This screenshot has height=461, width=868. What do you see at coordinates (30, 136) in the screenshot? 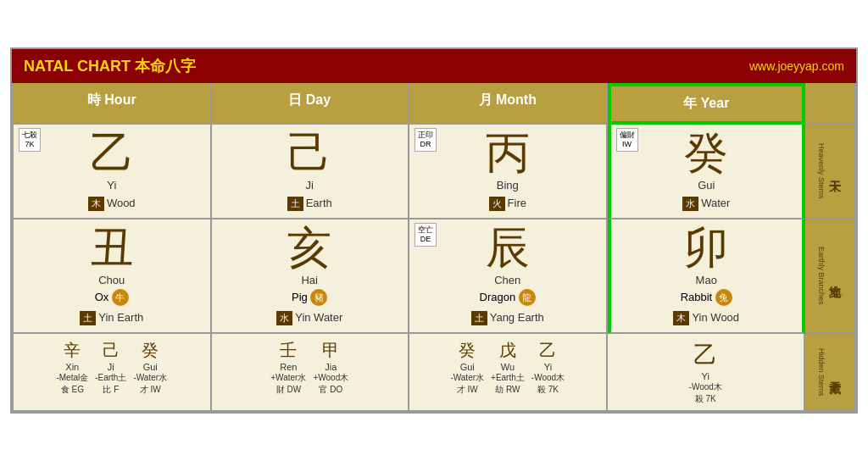
I see `hour-badge-zh: 七殺` at bounding box center [30, 136].